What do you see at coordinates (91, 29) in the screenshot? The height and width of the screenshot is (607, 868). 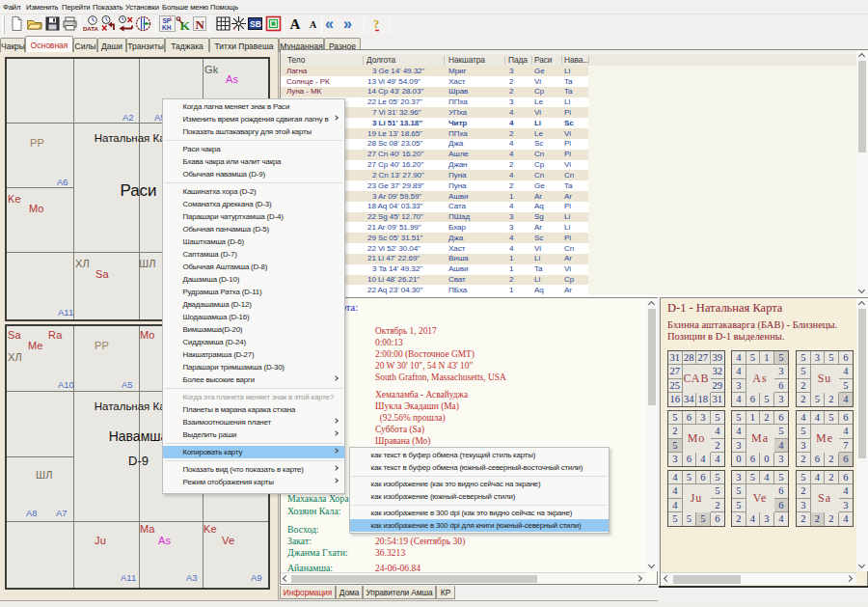 I see `svg-text: DATA` at bounding box center [91, 29].